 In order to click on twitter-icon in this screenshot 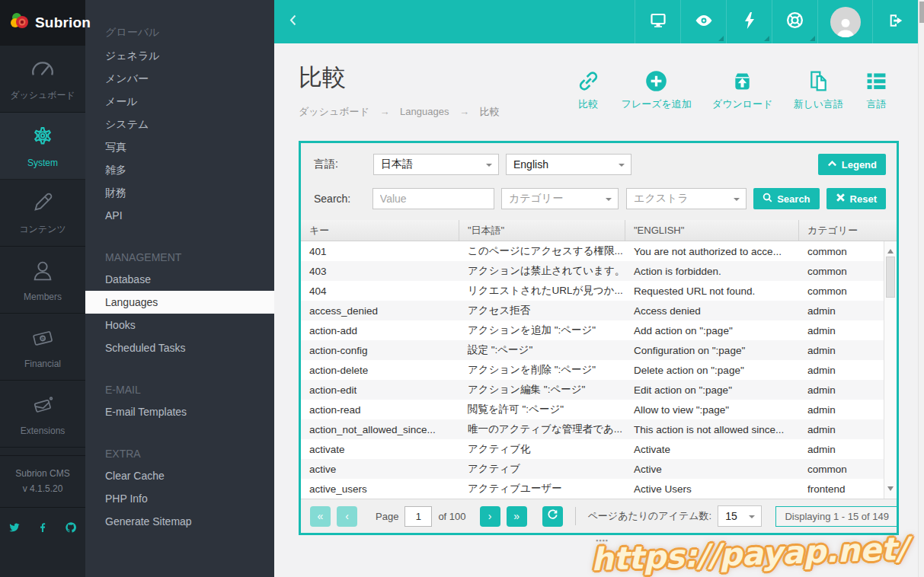, I will do `click(14, 529)`.